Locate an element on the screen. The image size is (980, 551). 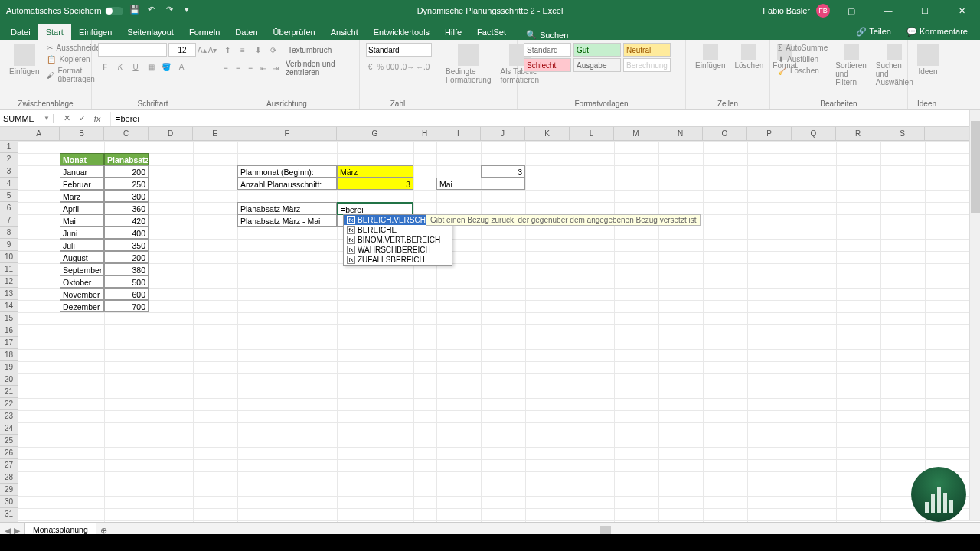
row-header-24: 24 is located at coordinates (9, 429).